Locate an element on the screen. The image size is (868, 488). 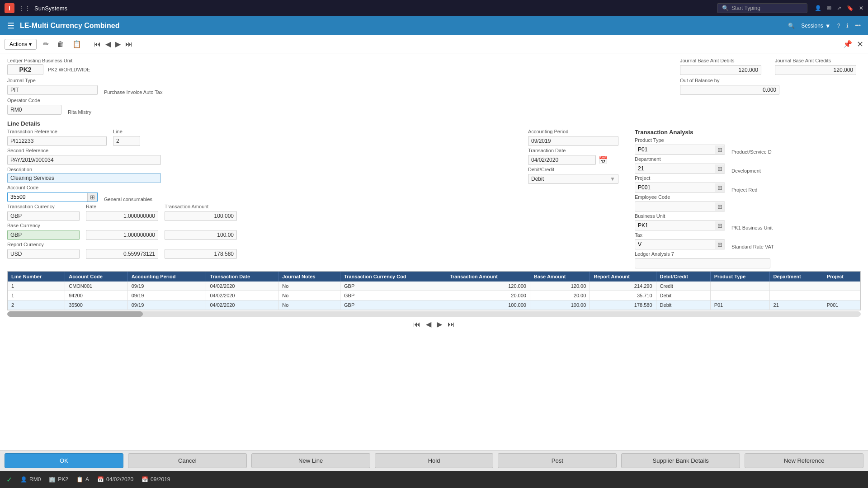
ledger-label: Ledger Posting Business Unit is located at coordinates (340, 61).